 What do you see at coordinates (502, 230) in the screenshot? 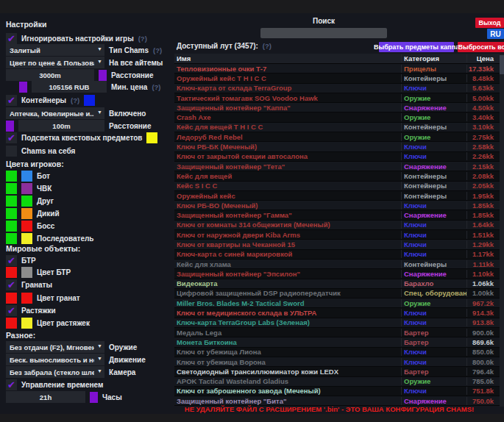
I see `loot-table-scrollbar` at bounding box center [502, 230].